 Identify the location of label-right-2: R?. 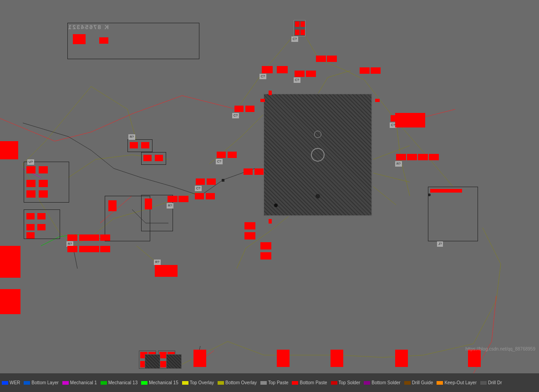
(399, 164).